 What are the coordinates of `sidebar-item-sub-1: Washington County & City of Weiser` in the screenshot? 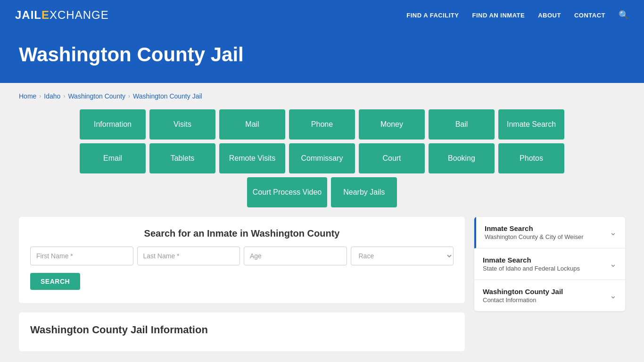 It's located at (534, 237).